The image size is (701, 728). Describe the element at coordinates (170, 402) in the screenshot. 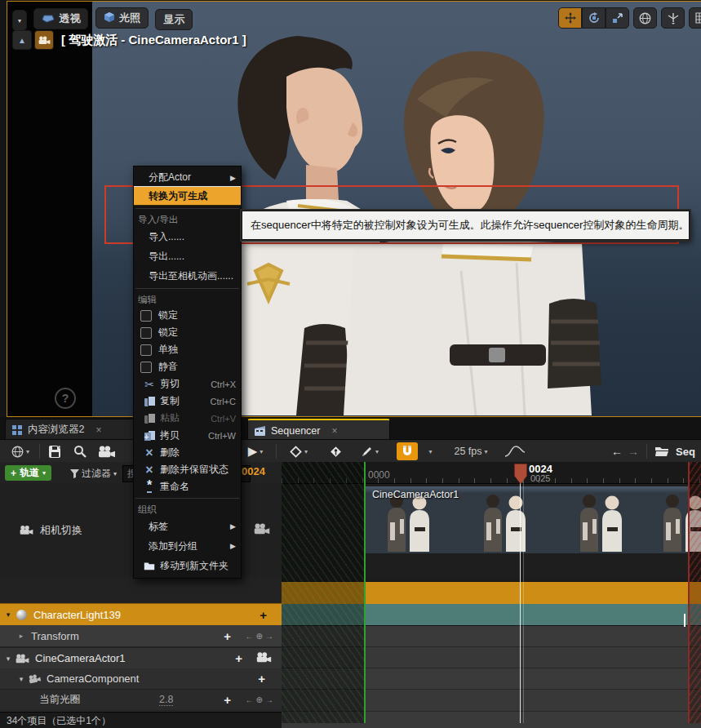

I see `menu-item-label: 复制` at that location.